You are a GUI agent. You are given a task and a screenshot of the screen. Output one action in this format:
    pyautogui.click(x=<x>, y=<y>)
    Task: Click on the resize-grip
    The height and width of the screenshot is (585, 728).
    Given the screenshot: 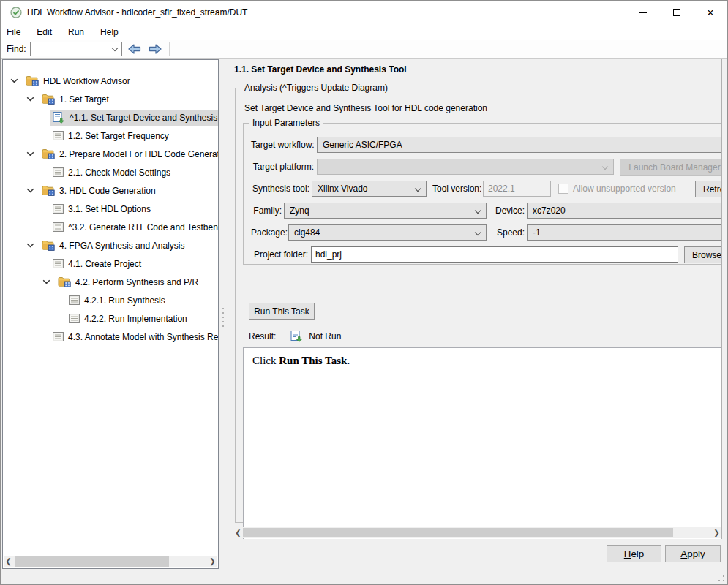 What is the action you would take?
    pyautogui.click(x=721, y=578)
    